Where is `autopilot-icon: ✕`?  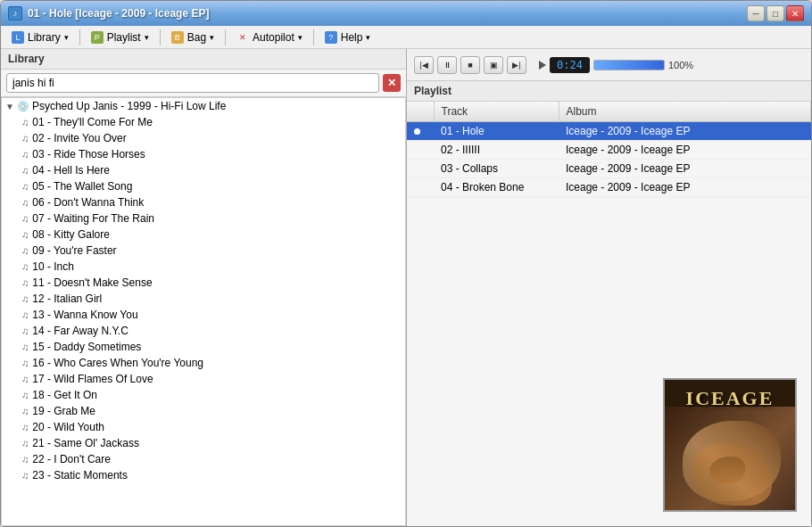 autopilot-icon: ✕ is located at coordinates (243, 37).